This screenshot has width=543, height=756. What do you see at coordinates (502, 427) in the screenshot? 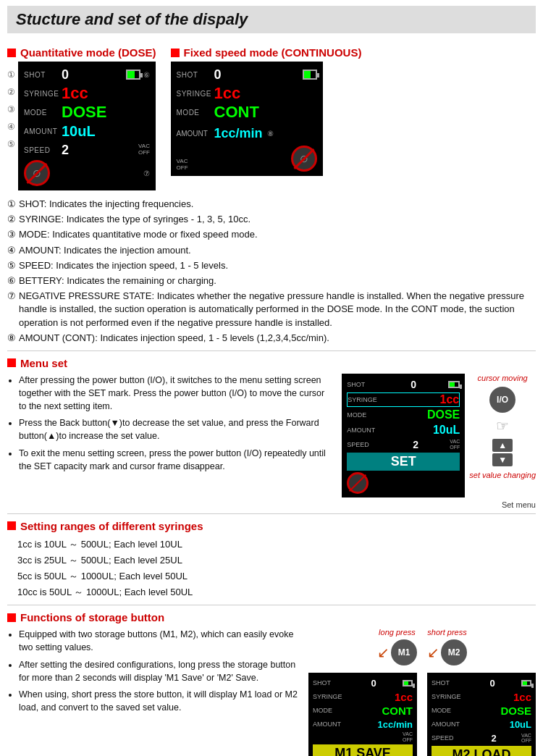
I see `io-arrows-column: cursor moving I/O ☞ ▲ ▼ set value changi…` at bounding box center [502, 427].